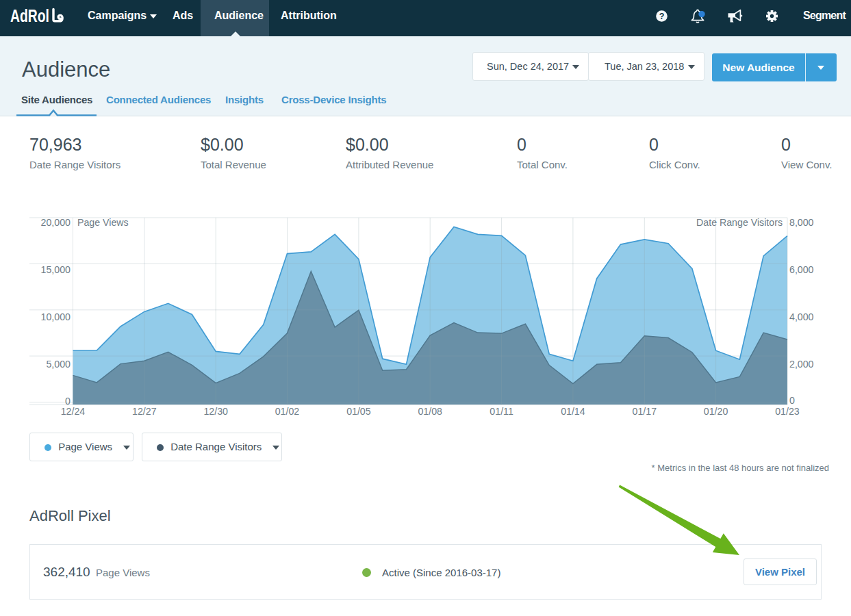 This screenshot has width=851, height=616. Describe the element at coordinates (56, 222) in the screenshot. I see `svg-text: 20,000` at that location.